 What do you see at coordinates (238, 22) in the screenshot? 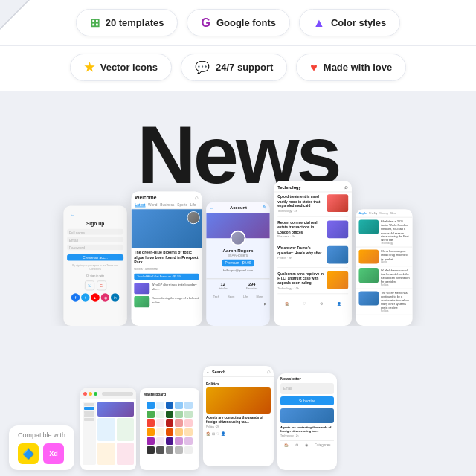
I see `badge-fonts: G Google fonts` at bounding box center [238, 22].